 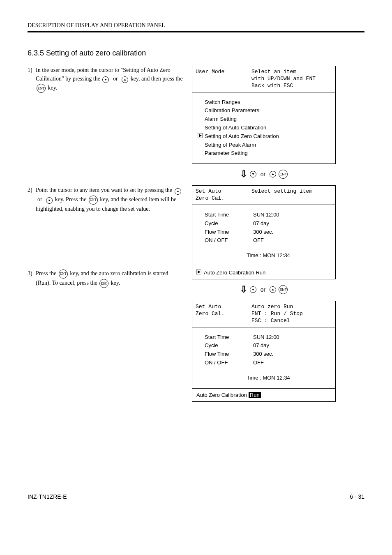 What do you see at coordinates (255, 395) in the screenshot?
I see `footer-highlight: Run` at bounding box center [255, 395].